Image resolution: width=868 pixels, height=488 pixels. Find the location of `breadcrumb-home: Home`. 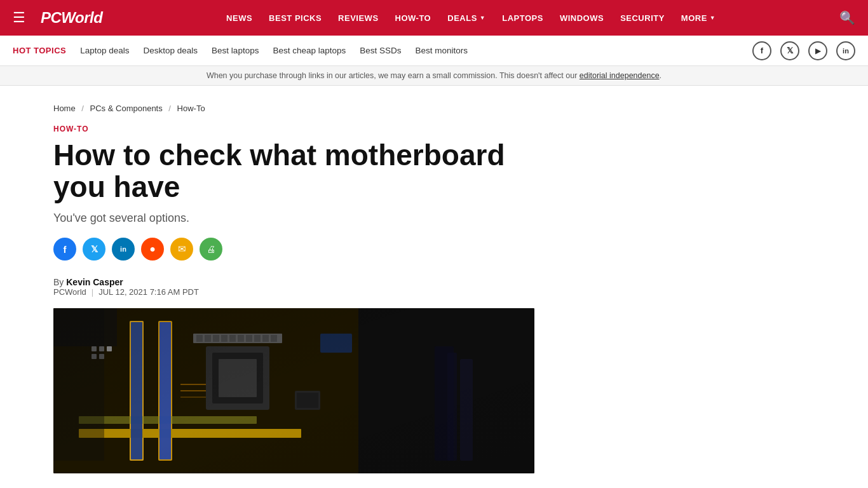

breadcrumb-home: Home is located at coordinates (65, 108).